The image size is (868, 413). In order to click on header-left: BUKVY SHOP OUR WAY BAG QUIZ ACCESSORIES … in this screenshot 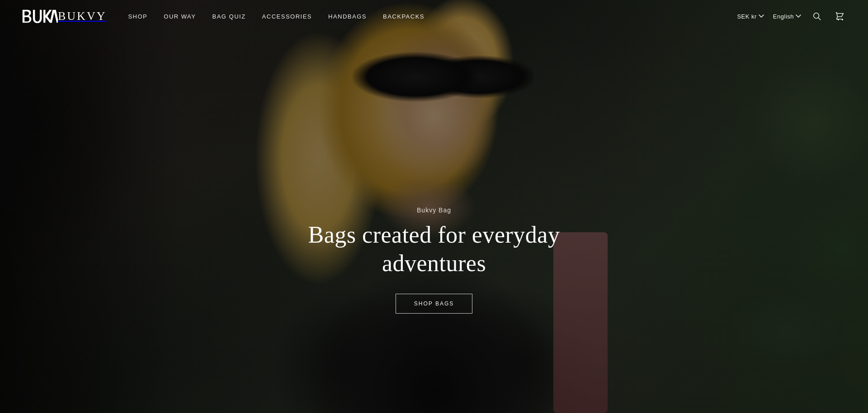, I will do `click(223, 16)`.